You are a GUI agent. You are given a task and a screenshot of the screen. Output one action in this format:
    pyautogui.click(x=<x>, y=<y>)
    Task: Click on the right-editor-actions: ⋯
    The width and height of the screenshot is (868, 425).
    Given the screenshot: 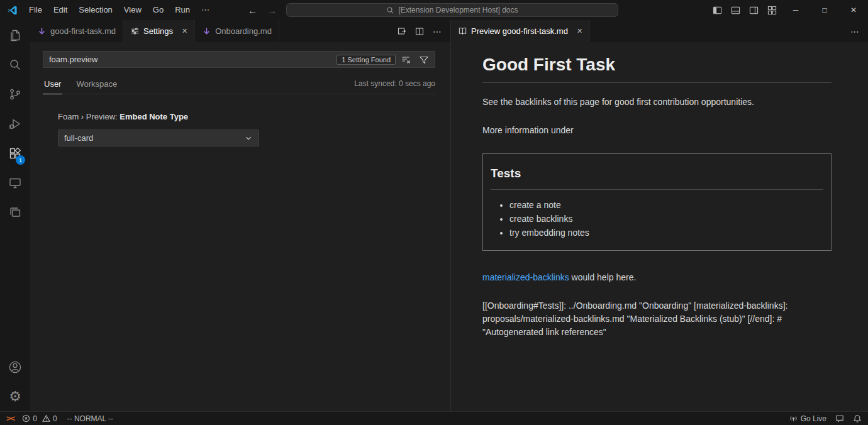 What is the action you would take?
    pyautogui.click(x=858, y=31)
    